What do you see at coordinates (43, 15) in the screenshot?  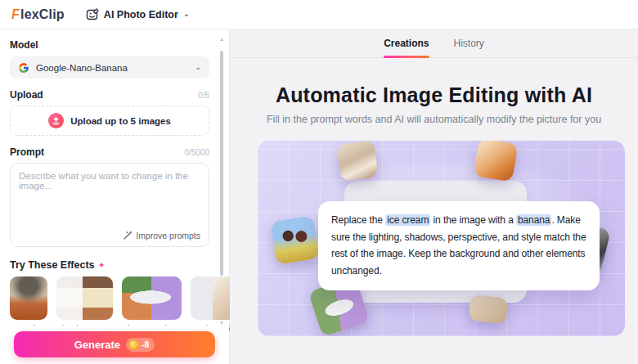 I see `logo-text: lexClip` at bounding box center [43, 15].